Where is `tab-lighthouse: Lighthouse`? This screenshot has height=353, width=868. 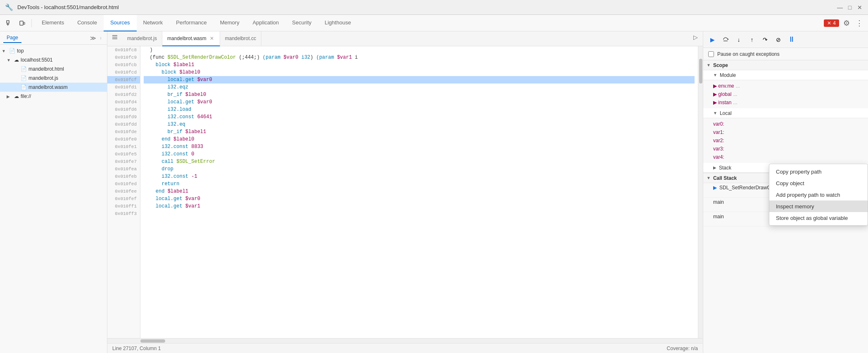 tab-lighthouse: Lighthouse is located at coordinates (338, 23).